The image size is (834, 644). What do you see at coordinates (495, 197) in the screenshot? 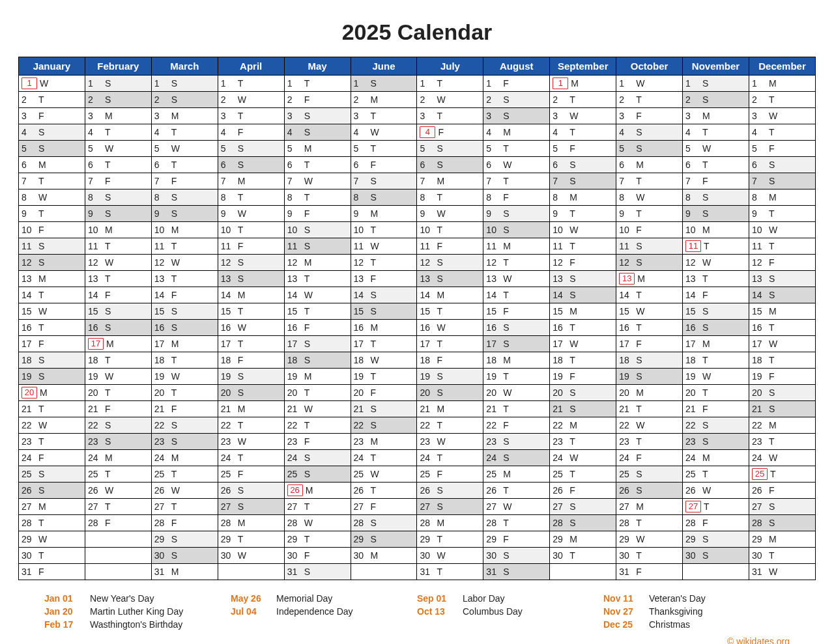
I see `day-number: 8` at bounding box center [495, 197].